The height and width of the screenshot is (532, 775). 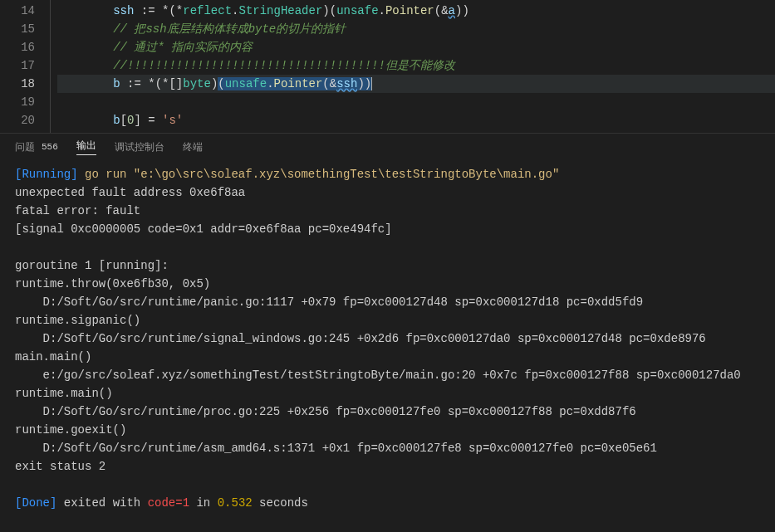 I want to click on code-token: StringHeader, so click(x=281, y=11).